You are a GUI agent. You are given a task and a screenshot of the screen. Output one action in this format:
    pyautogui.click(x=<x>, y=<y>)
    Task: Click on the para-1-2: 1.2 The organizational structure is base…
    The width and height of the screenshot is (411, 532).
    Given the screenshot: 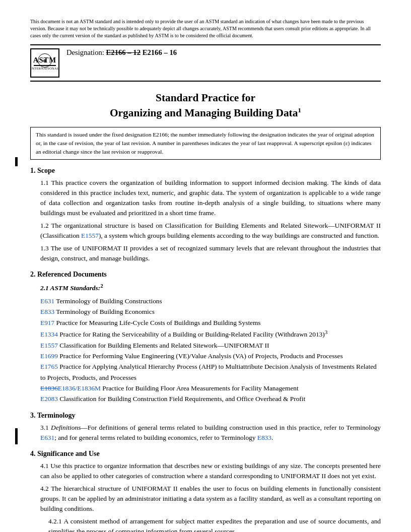 What is the action you would take?
    pyautogui.click(x=211, y=231)
    